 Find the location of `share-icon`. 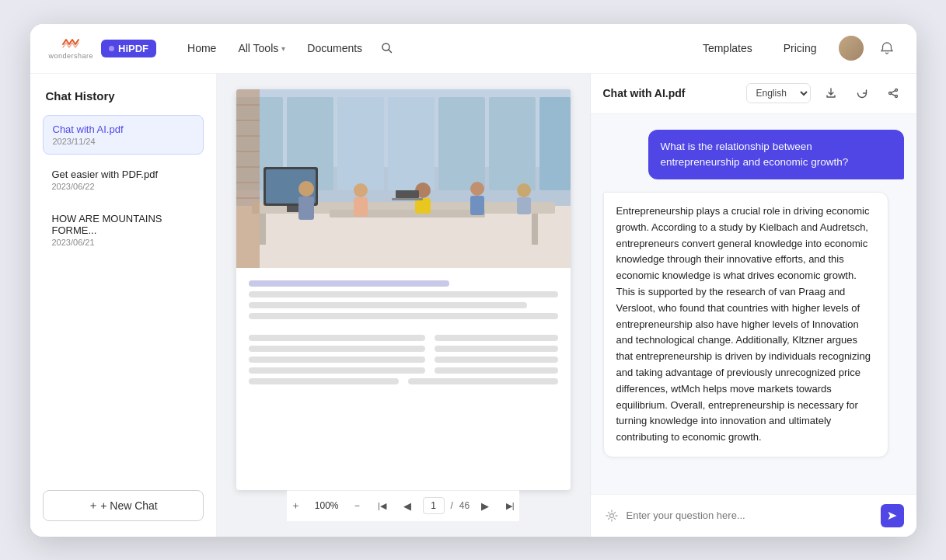

share-icon is located at coordinates (893, 93).